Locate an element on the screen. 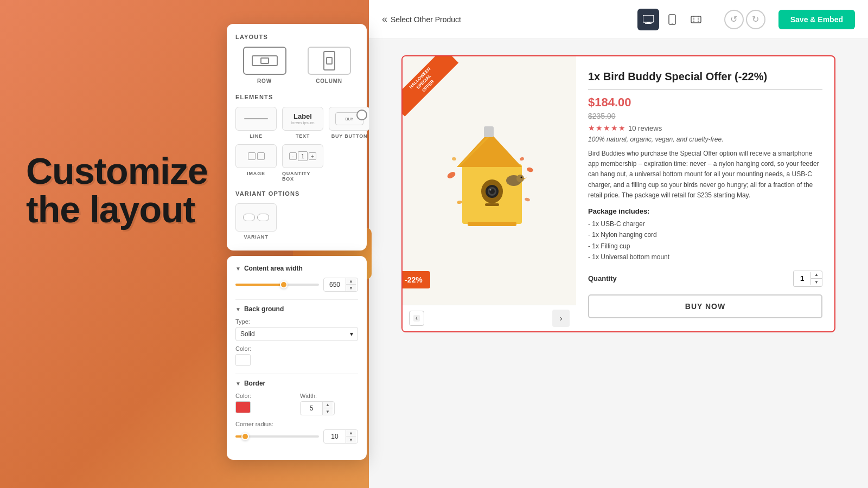 This screenshot has width=868, height=488. border-color-swatch is located at coordinates (243, 407).